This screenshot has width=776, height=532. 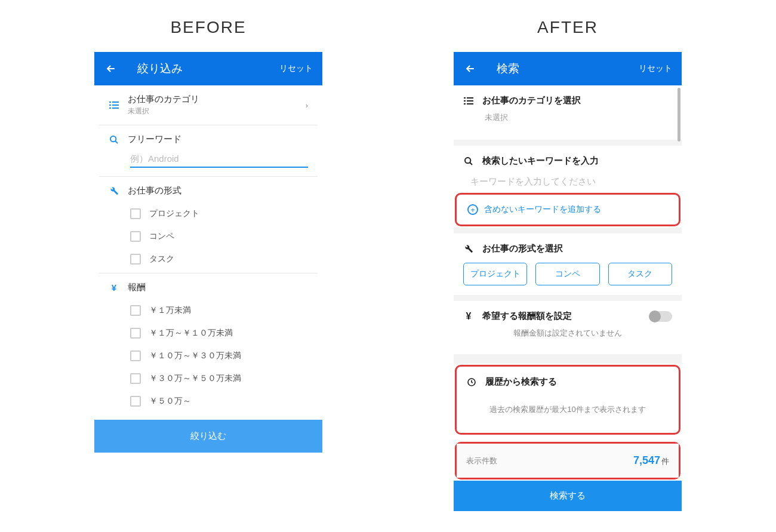 What do you see at coordinates (473, 210) in the screenshot?
I see `plus-circle-icon: +` at bounding box center [473, 210].